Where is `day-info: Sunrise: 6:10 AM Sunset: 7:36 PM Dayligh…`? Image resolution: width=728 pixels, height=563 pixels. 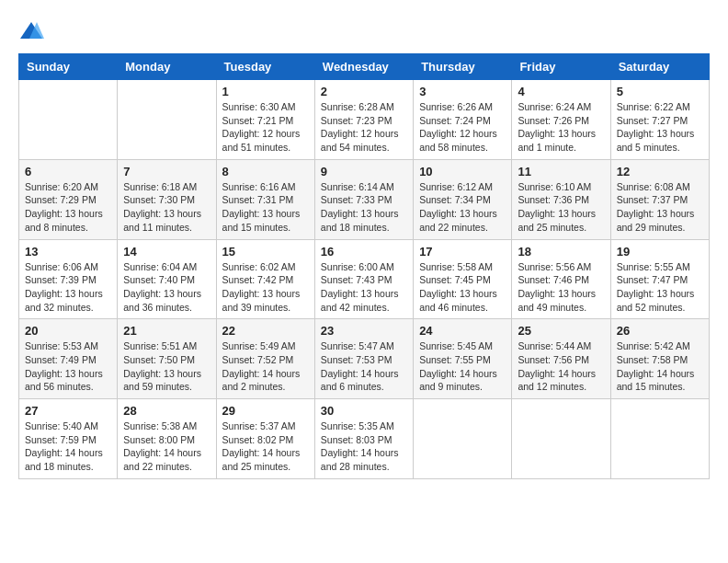
day-info: Sunrise: 6:10 AM Sunset: 7:36 PM Dayligh… is located at coordinates (561, 208).